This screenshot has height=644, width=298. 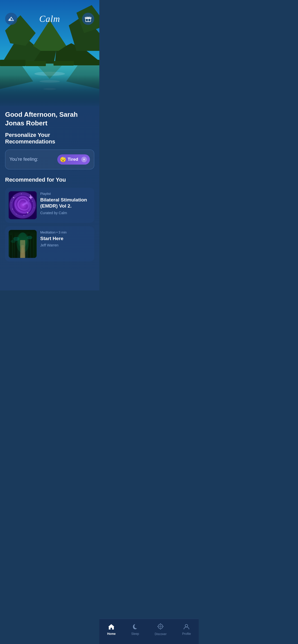 I want to click on card-1-thumbnail, so click(x=23, y=205).